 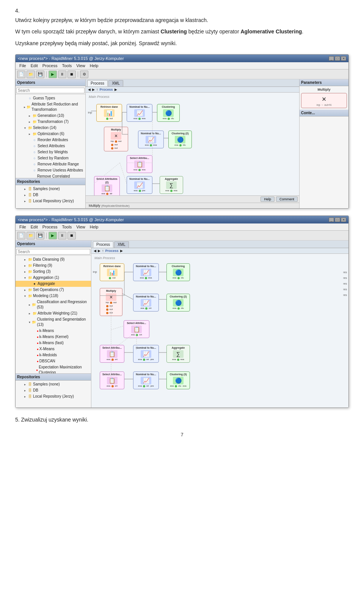 What do you see at coordinates (180, 139) in the screenshot?
I see `node-clustering2-1: Clustering (2) 🔵 exa clu` at bounding box center [180, 139].